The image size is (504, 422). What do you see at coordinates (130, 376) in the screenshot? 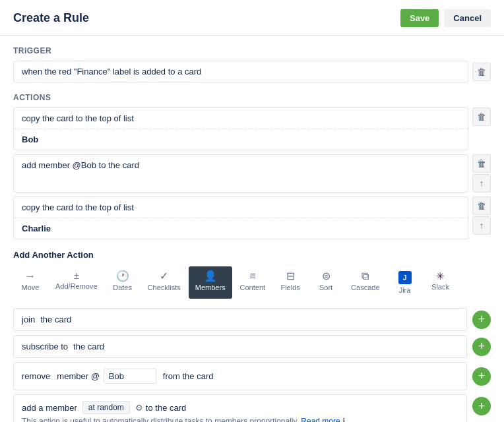
I see `remove-member-input` at bounding box center [130, 376].